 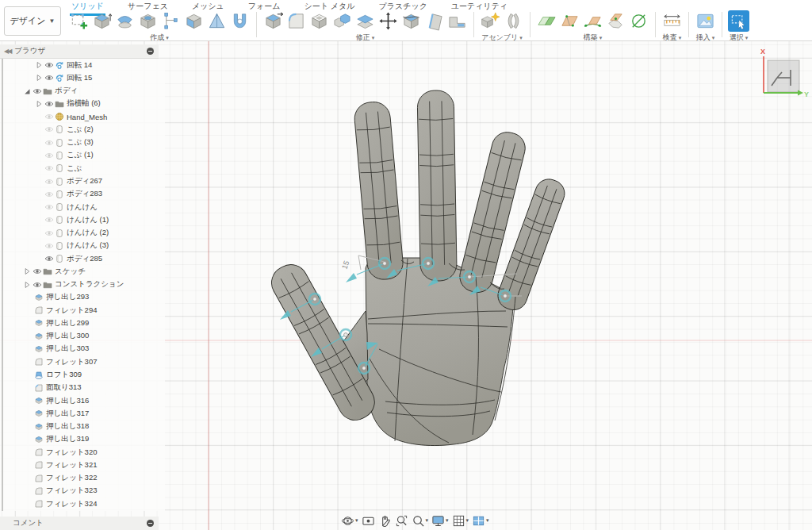 What do you see at coordinates (99, 246) in the screenshot?
I see `browser-item: けんけん (3)` at bounding box center [99, 246].